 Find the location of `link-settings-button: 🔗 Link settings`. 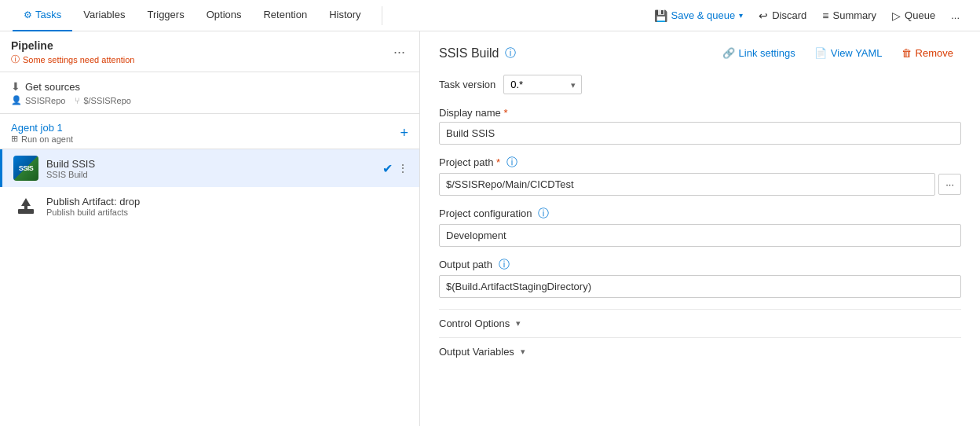

link-settings-button: 🔗 Link settings is located at coordinates (759, 53).